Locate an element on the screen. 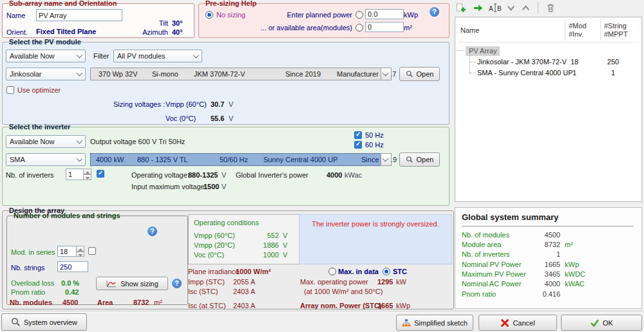  module-model: JKM 370M-72-V is located at coordinates (219, 74).